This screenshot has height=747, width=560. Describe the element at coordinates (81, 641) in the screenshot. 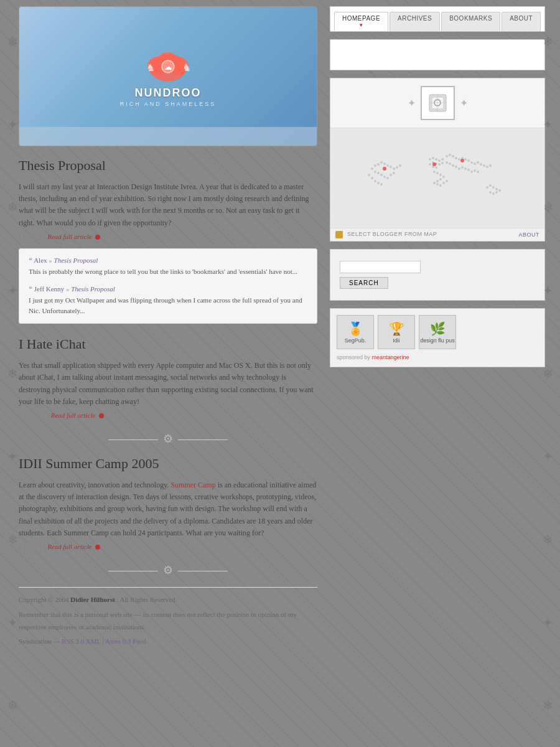

I see `rss-link: RSS 2.0 XML` at that location.